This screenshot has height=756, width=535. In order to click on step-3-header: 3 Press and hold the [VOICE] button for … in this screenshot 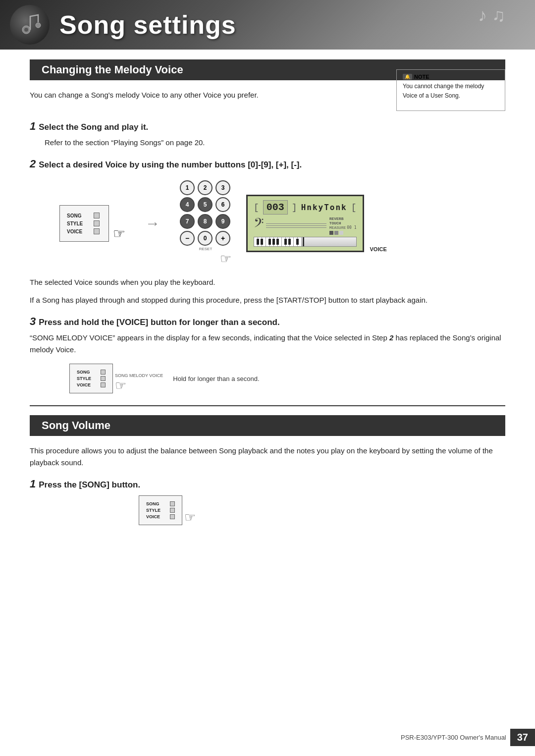, I will do `click(268, 322)`.